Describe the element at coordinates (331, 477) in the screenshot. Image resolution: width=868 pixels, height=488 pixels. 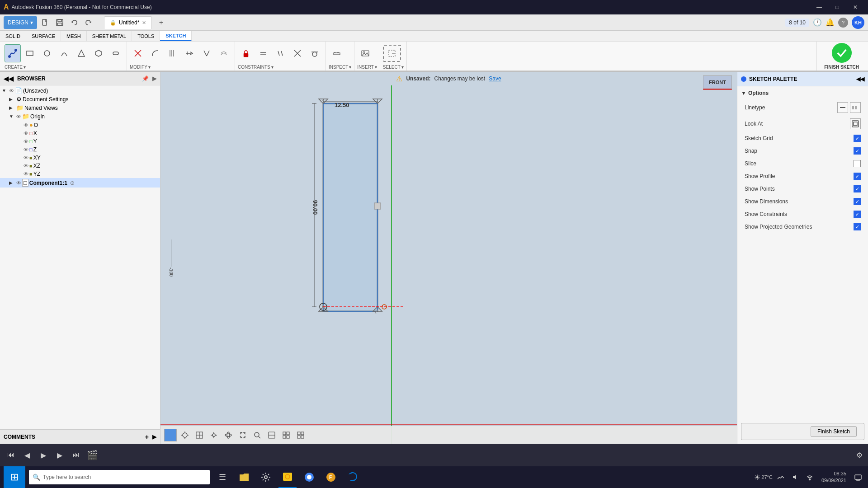
I see `fusion-taskbar-icon: F` at that location.